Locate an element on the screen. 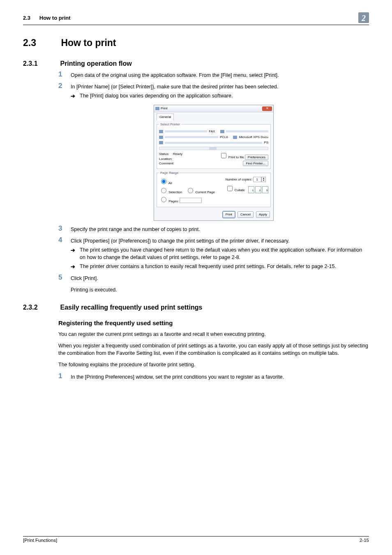  cancel-button: Cancel is located at coordinates (246, 215).